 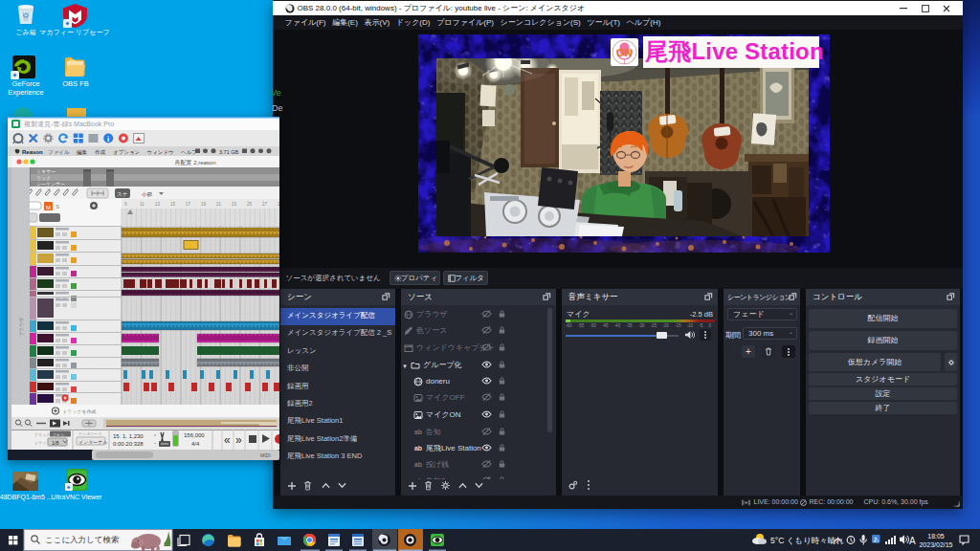 What do you see at coordinates (808, 540) in the screenshot?
I see `svg-text: 5°C くもり時々晴れ` at bounding box center [808, 540].